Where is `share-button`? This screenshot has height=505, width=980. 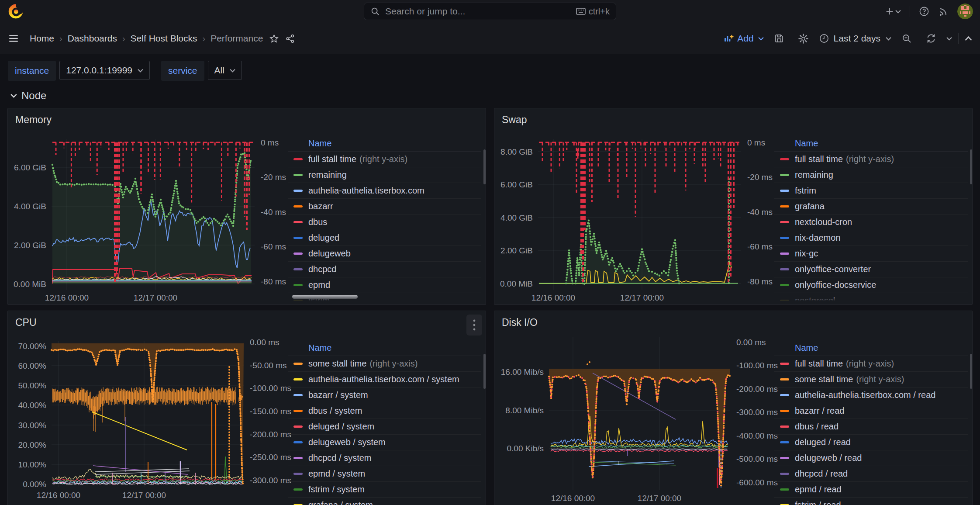
share-button is located at coordinates (290, 38).